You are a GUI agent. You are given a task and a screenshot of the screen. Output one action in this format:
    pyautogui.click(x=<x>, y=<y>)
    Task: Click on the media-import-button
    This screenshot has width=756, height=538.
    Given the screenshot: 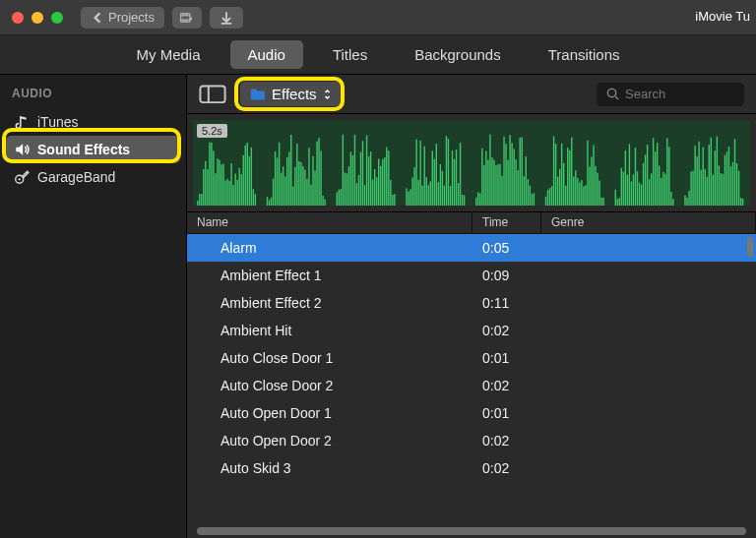 What is the action you would take?
    pyautogui.click(x=187, y=18)
    